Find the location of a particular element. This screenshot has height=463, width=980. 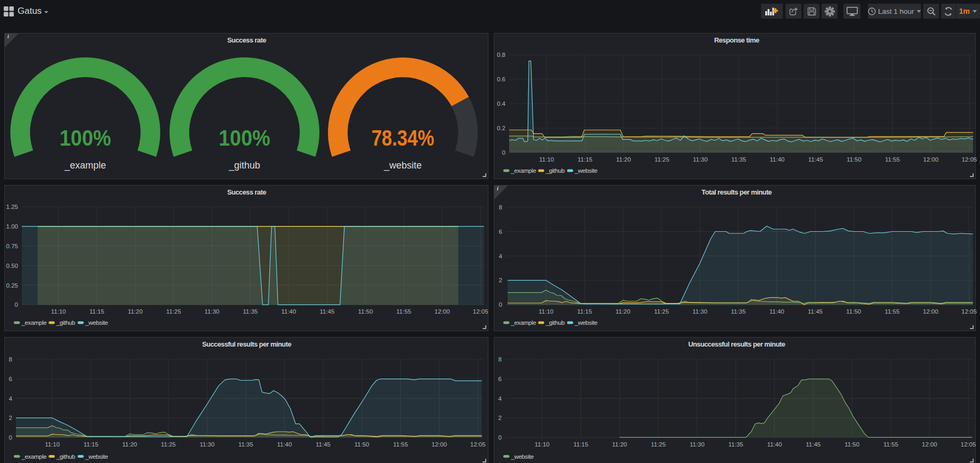

svg-text: Response time is located at coordinates (737, 40).